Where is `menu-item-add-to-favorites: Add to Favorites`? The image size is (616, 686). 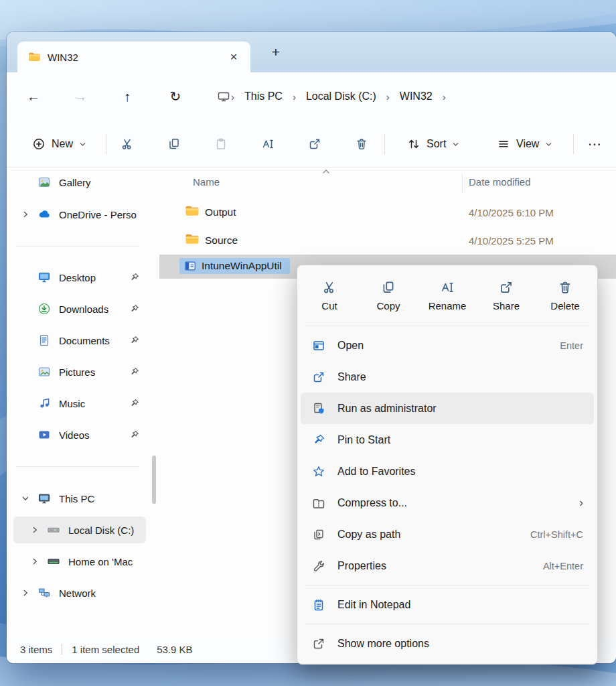
menu-item-add-to-favorites: Add to Favorites is located at coordinates (447, 472).